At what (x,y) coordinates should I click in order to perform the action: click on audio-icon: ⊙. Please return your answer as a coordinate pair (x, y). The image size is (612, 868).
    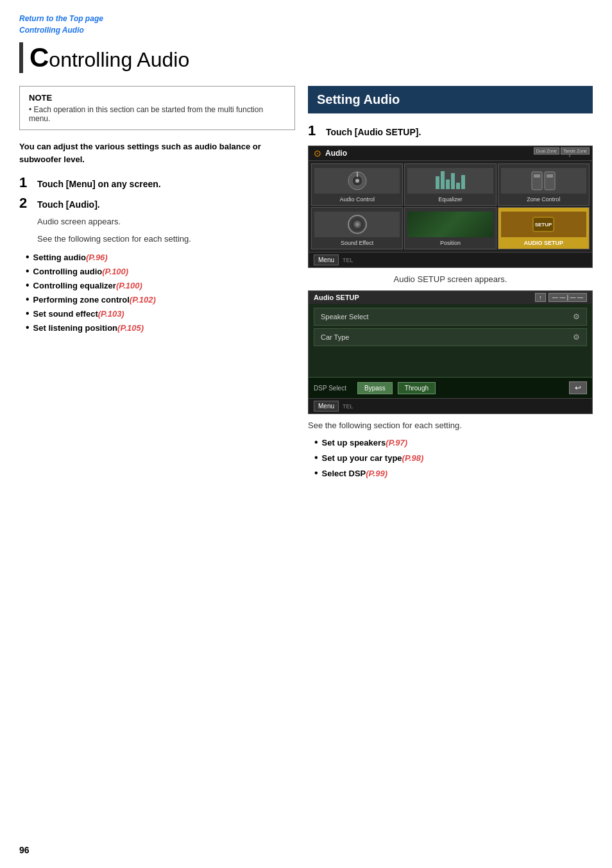
    Looking at the image, I should click on (318, 153).